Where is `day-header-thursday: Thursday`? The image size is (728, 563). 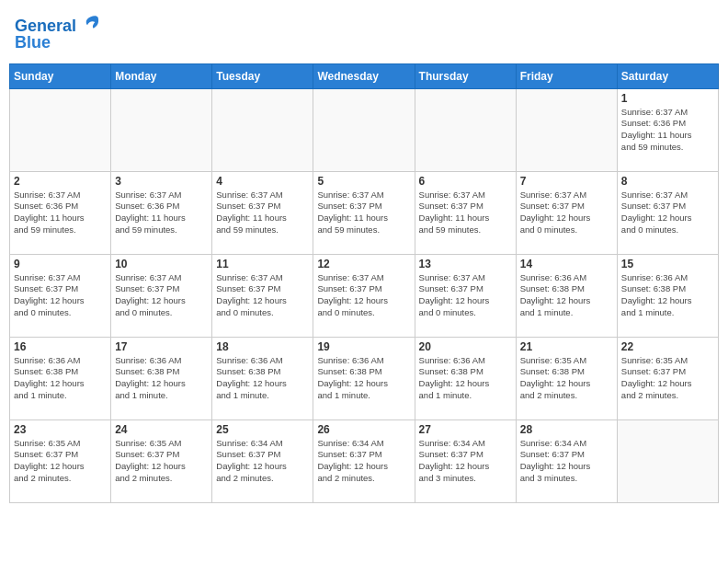
day-header-thursday: Thursday is located at coordinates (465, 75).